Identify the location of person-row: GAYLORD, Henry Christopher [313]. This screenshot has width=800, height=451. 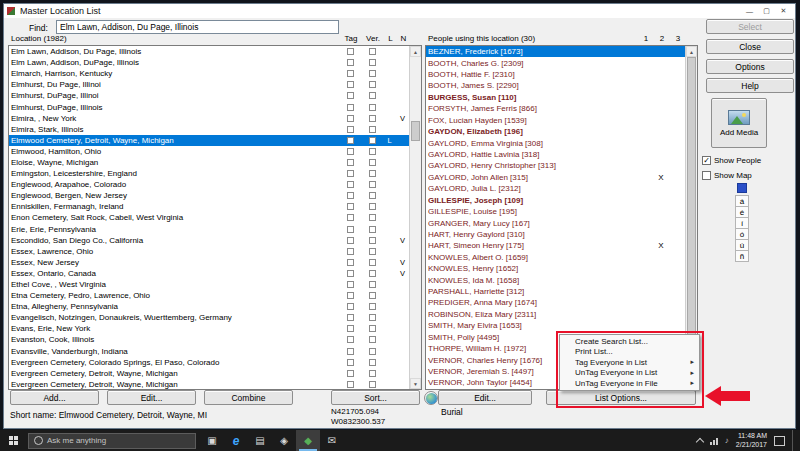
(562, 166).